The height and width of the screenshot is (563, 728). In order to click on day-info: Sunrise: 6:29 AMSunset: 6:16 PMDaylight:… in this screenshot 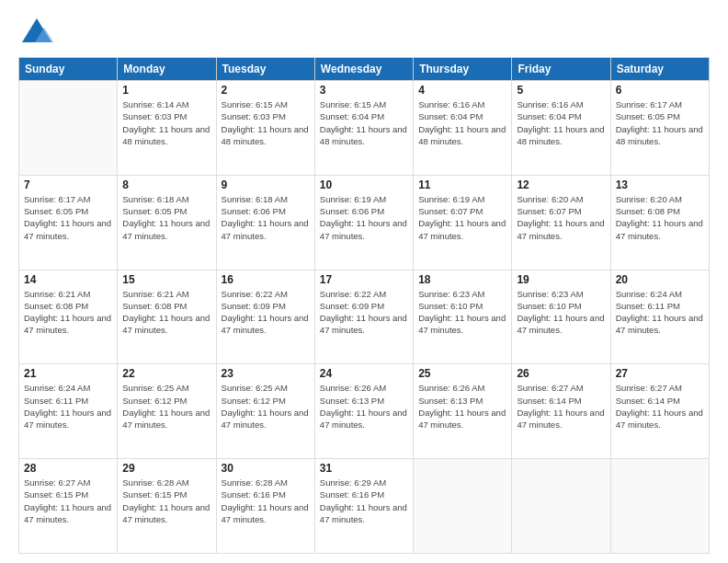, I will do `click(364, 500)`.